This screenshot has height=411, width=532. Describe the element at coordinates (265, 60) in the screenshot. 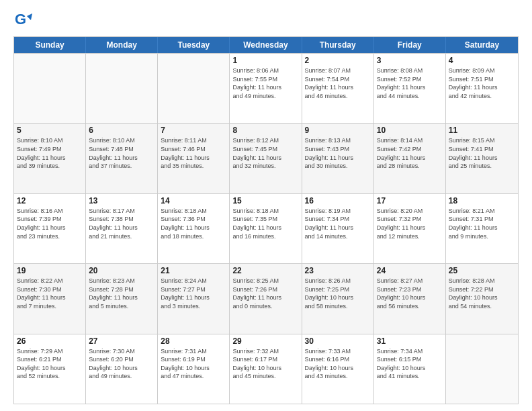

I see `day-number: 1` at that location.